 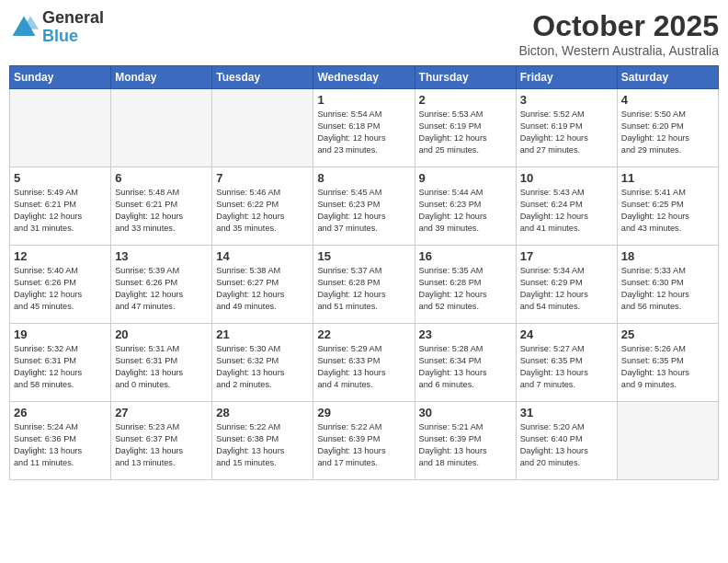 What do you see at coordinates (162, 77) in the screenshot?
I see `column-header-monday: Monday` at bounding box center [162, 77].